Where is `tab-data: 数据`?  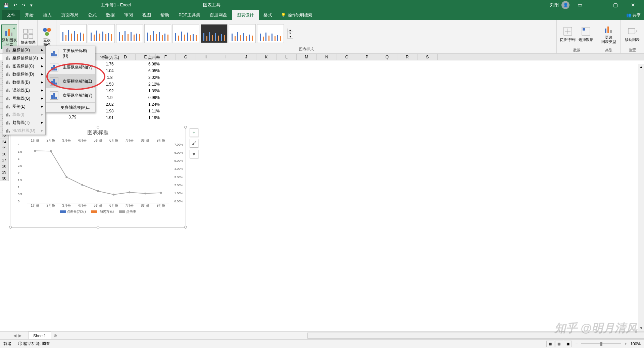 tab-data: 数据 is located at coordinates (110, 15).